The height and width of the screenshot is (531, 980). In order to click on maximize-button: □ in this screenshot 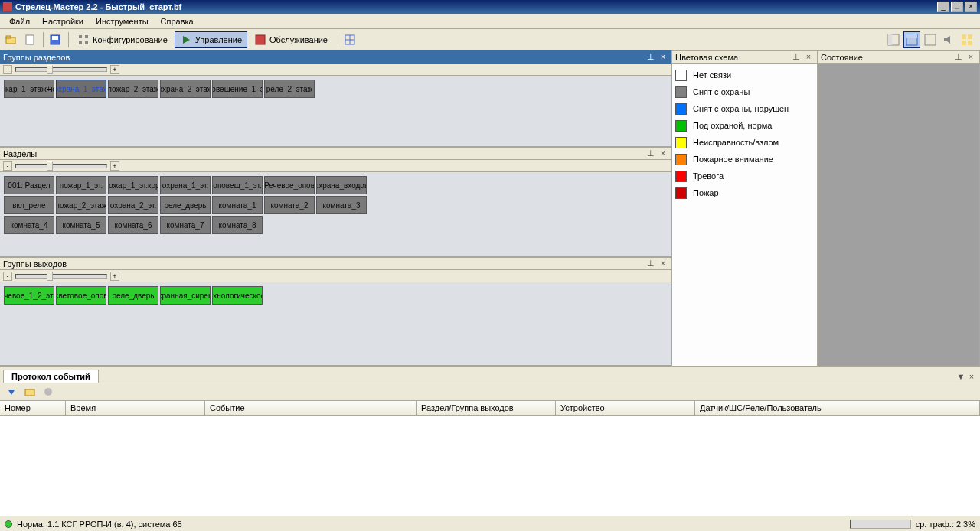, I will do `click(957, 7)`.